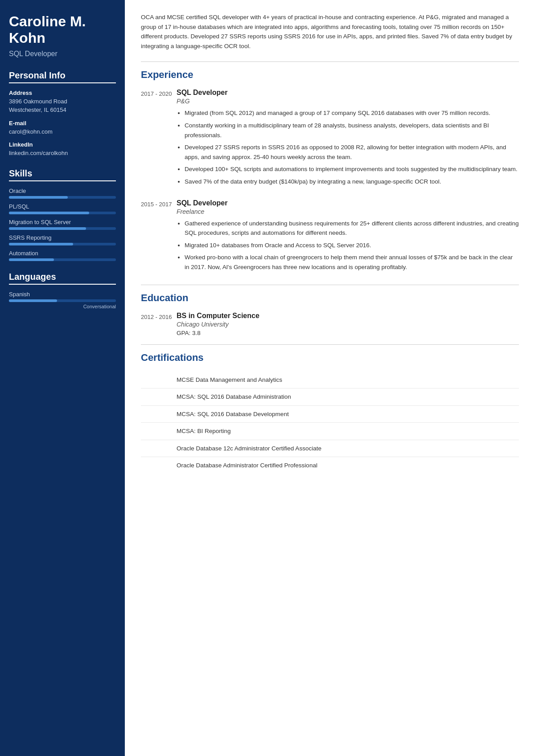 This screenshot has width=535, height=756. What do you see at coordinates (62, 77) in the screenshot?
I see `personal-info-heading: Personal Info` at bounding box center [62, 77].